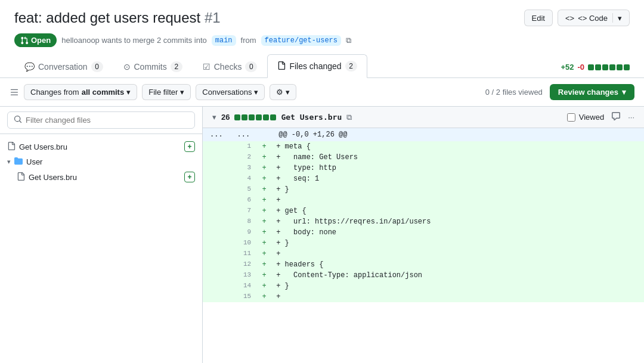  What do you see at coordinates (423, 135) in the screenshot?
I see `diff-hunk-header-row: ... ... @@ -0,0 +1,26 @@` at bounding box center [423, 135].